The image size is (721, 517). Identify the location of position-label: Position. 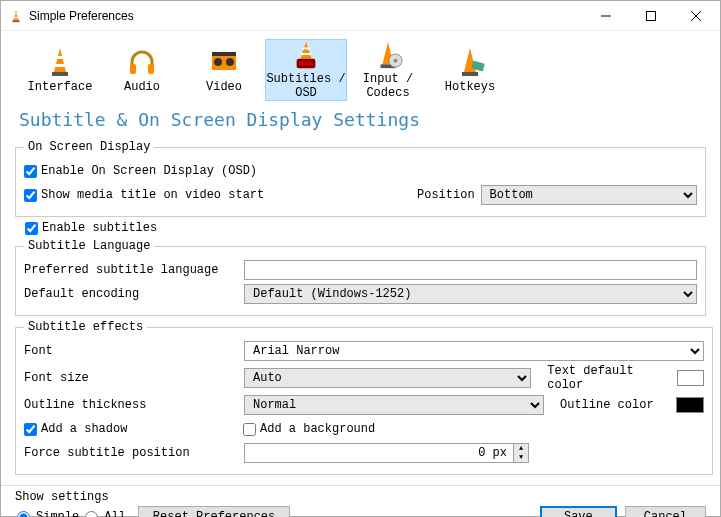
(446, 195).